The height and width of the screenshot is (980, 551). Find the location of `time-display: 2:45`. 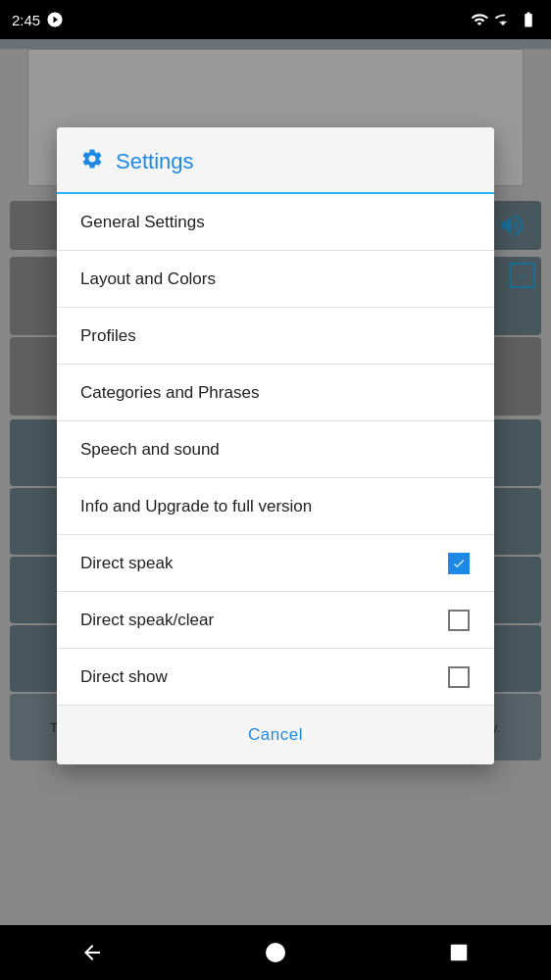

time-display: 2:45 is located at coordinates (25, 20).